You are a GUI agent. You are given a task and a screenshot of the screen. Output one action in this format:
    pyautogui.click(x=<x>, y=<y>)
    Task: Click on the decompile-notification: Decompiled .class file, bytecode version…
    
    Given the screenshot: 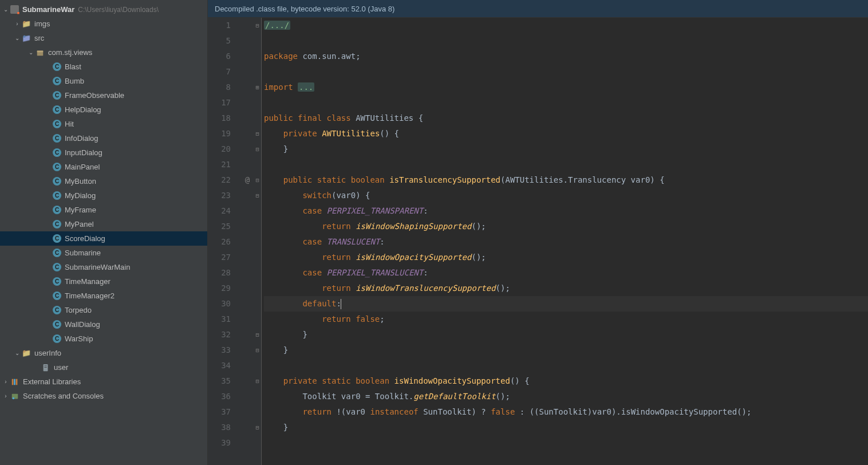 What is the action you would take?
    pyautogui.click(x=538, y=9)
    